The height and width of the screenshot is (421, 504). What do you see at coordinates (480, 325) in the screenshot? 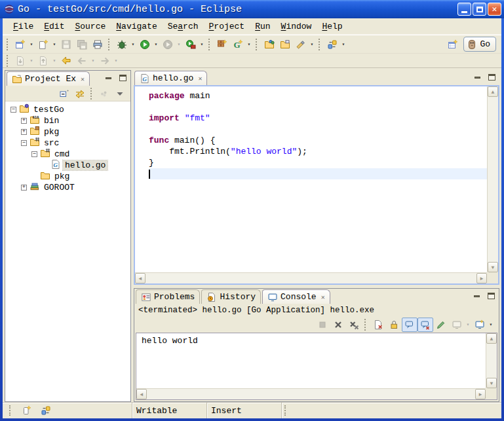
I see `open-console-button` at bounding box center [480, 325].